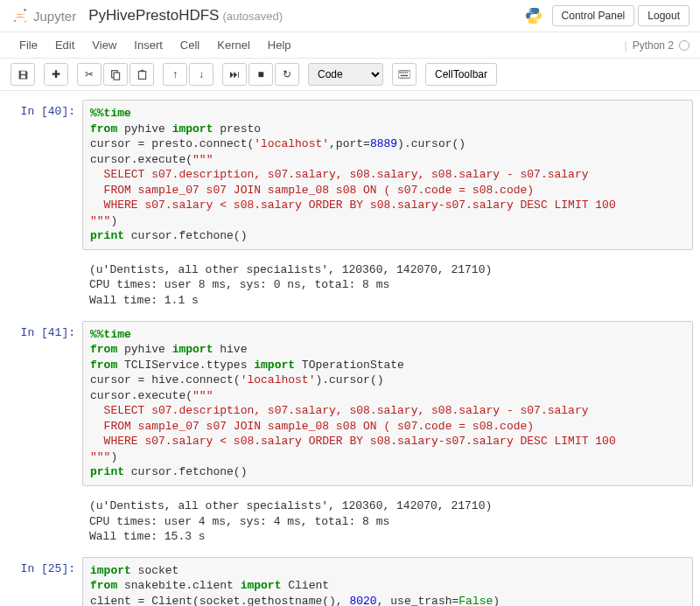  Describe the element at coordinates (65, 45) in the screenshot. I see `menu-edit: Edit` at that location.